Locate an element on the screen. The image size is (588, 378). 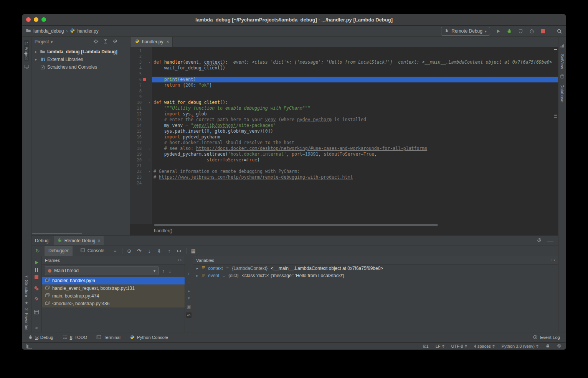
stack-frame-item: handle_event_request, bootstrap.py:131 is located at coordinates (113, 288).